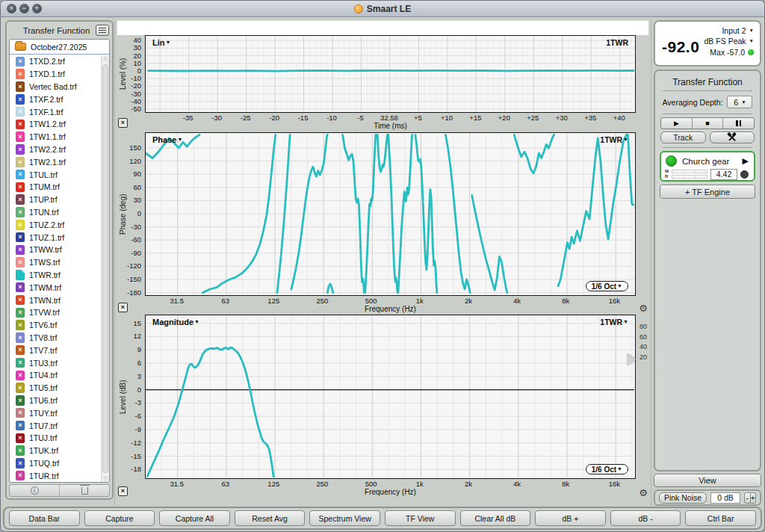  Describe the element at coordinates (55, 312) in the screenshot. I see `list-item: ×1TVW.trf` at that location.